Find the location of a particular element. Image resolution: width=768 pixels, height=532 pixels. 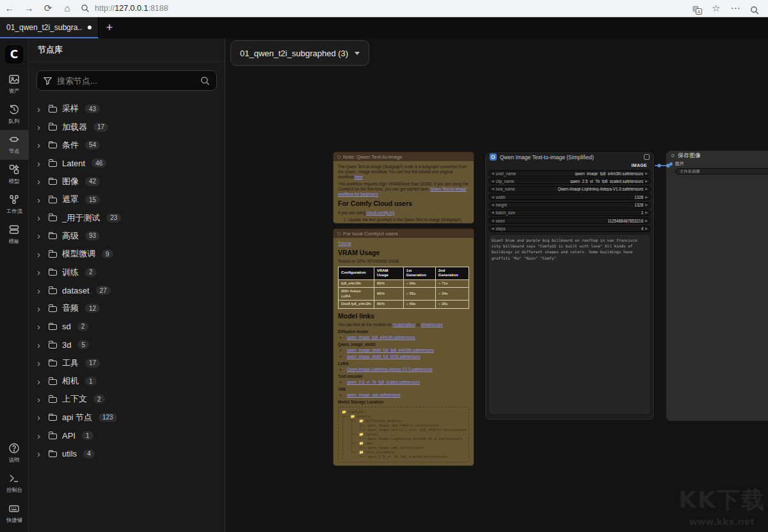

output-slot-image: IMAGE is located at coordinates (570, 165).